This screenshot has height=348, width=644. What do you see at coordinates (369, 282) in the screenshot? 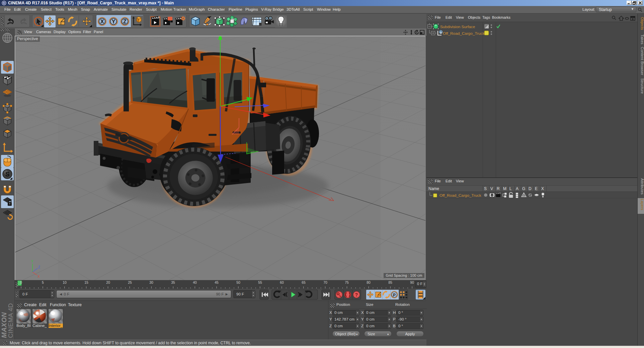
I see `svg-text: 80` at bounding box center [369, 282].